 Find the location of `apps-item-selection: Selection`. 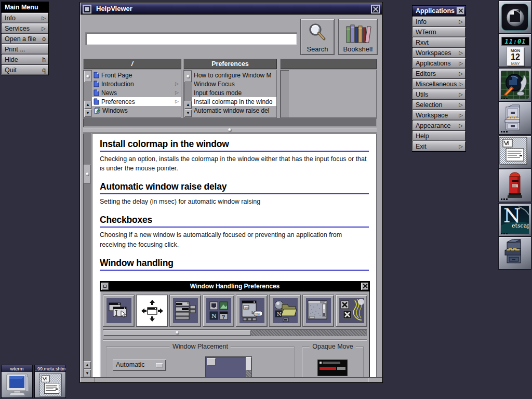

apps-item-selection: Selection is located at coordinates (439, 104).